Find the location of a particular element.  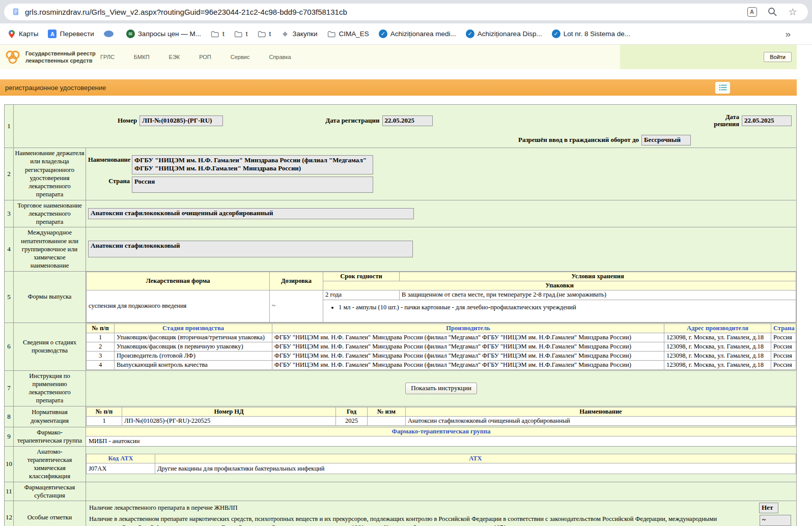

bookmark-maps: Карты is located at coordinates (22, 34).